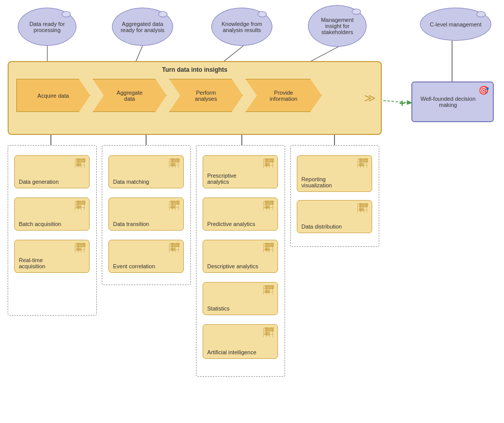  I want to click on process-acquire-data: Acquire data, so click(53, 96).